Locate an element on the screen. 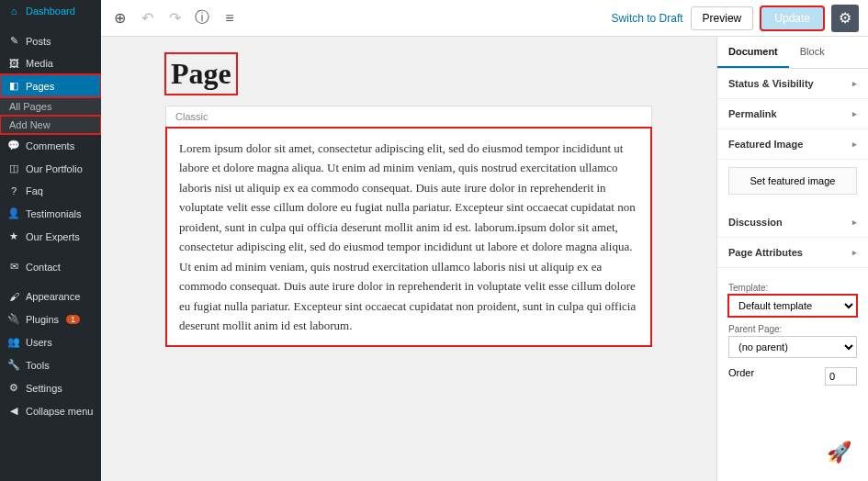 The width and height of the screenshot is (868, 481). add-block-icon: ⊕ is located at coordinates (119, 18).